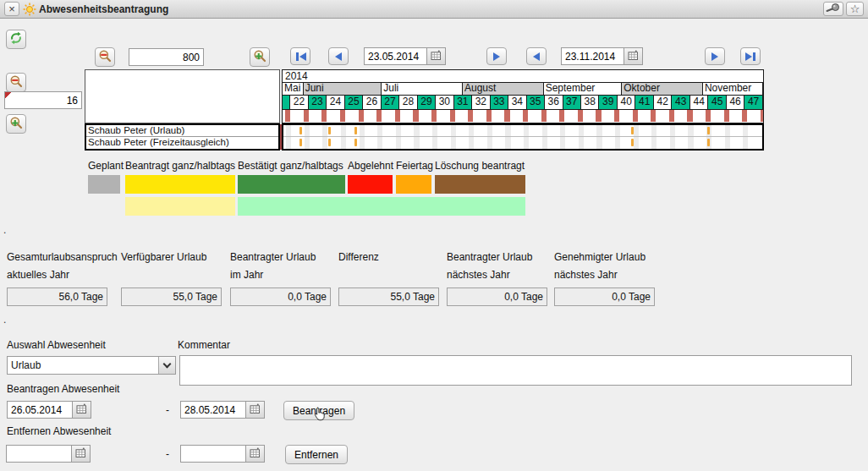 The height and width of the screenshot is (471, 868). I want to click on week-cell: 47, so click(753, 102).